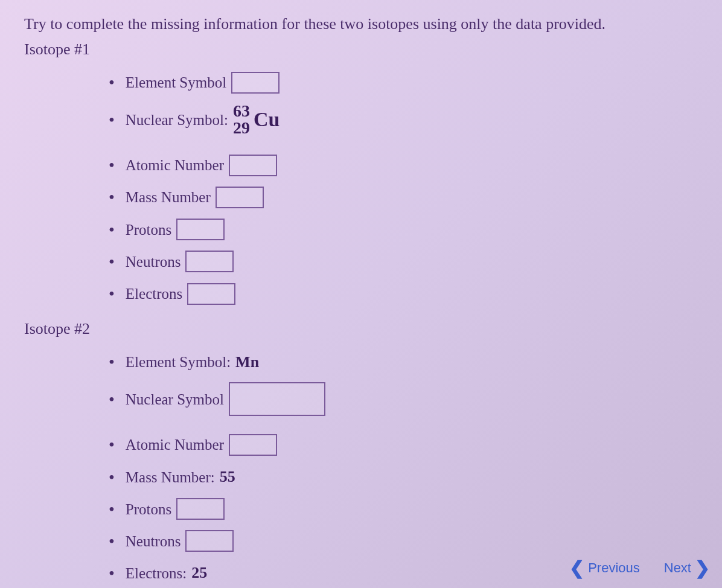 This screenshot has height=588, width=722. I want to click on mass-number-label: Mass Number, so click(168, 197).